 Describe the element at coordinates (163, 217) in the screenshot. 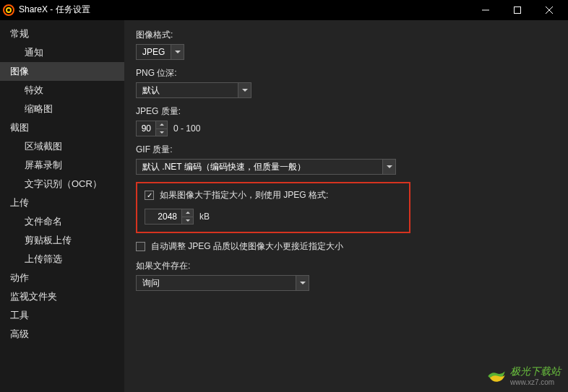

I see `size-value: 2048` at that location.